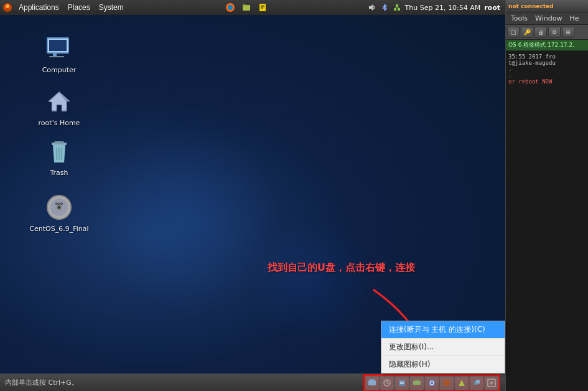 The height and width of the screenshot is (391, 588). Describe the element at coordinates (443, 347) in the screenshot. I see `context-menu-item-1: 更改图标(I)...` at that location.